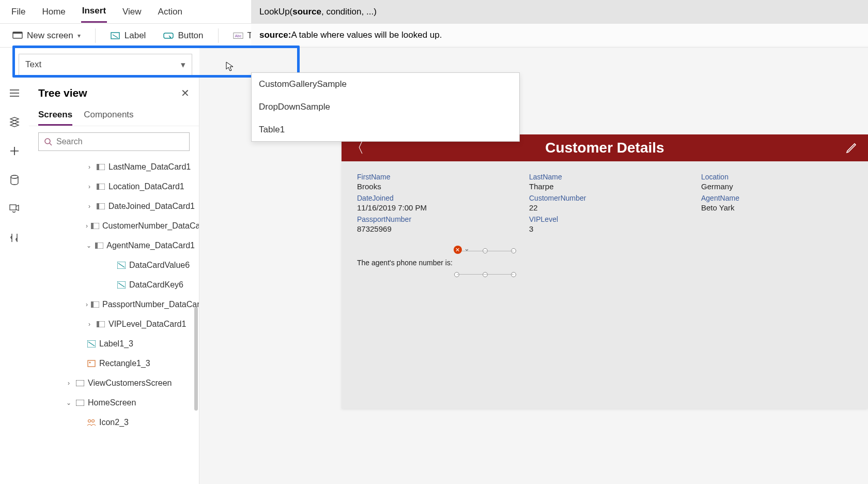 The width and height of the screenshot is (868, 484). I want to click on scrollbar-thumb, so click(196, 359).